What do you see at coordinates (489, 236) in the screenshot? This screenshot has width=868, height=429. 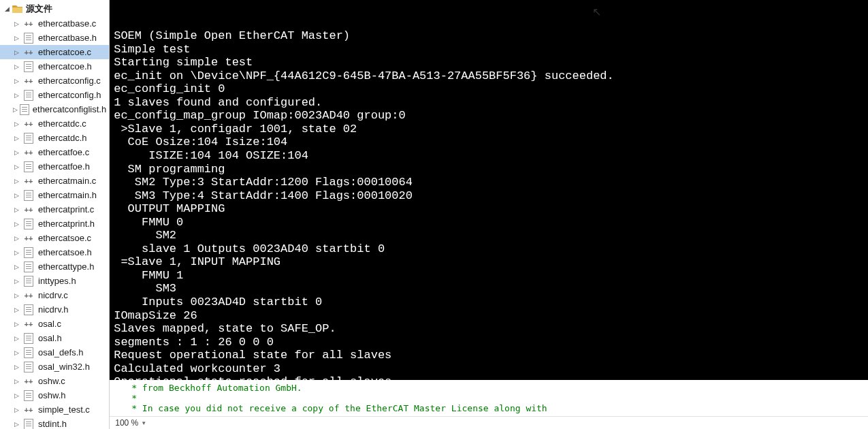 I see `terminal-line: SM2` at bounding box center [489, 236].